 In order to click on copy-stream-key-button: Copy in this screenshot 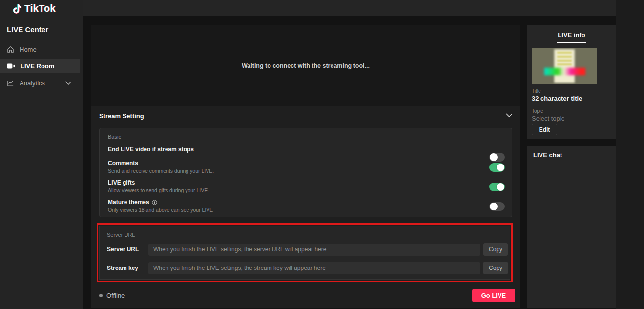, I will do `click(496, 268)`.